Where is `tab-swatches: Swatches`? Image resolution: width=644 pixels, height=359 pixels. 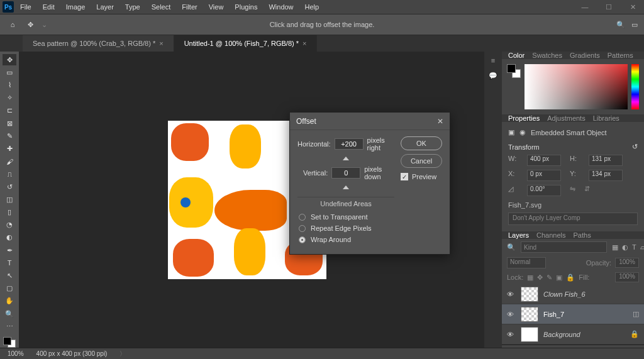 tab-swatches: Swatches is located at coordinates (547, 55).